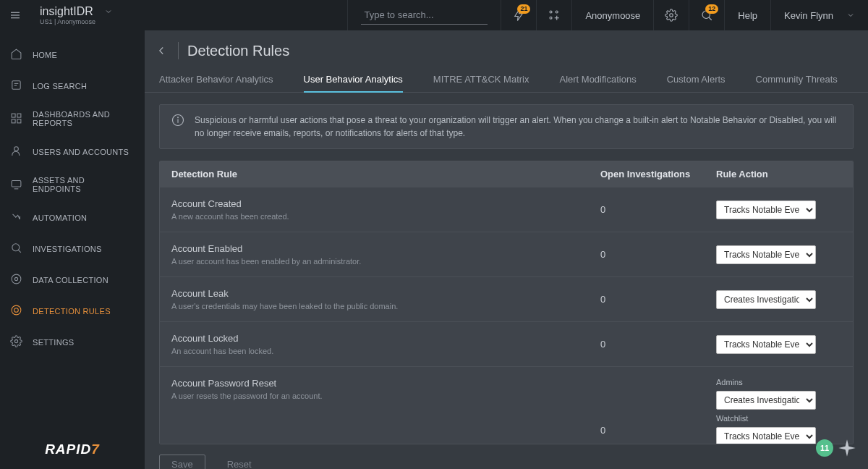  What do you see at coordinates (506, 254) in the screenshot?
I see `table-row: Account EnabledA user account has been e…` at bounding box center [506, 254].